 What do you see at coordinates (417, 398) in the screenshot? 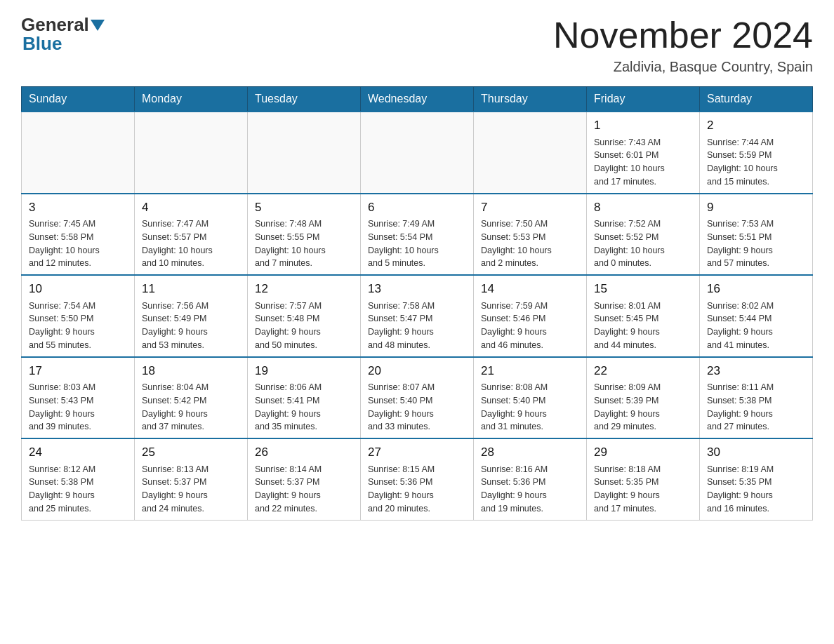
I see `table-row: 20Sunrise: 8:07 AM Sunset: 5:40 PM Dayli…` at bounding box center [417, 398].